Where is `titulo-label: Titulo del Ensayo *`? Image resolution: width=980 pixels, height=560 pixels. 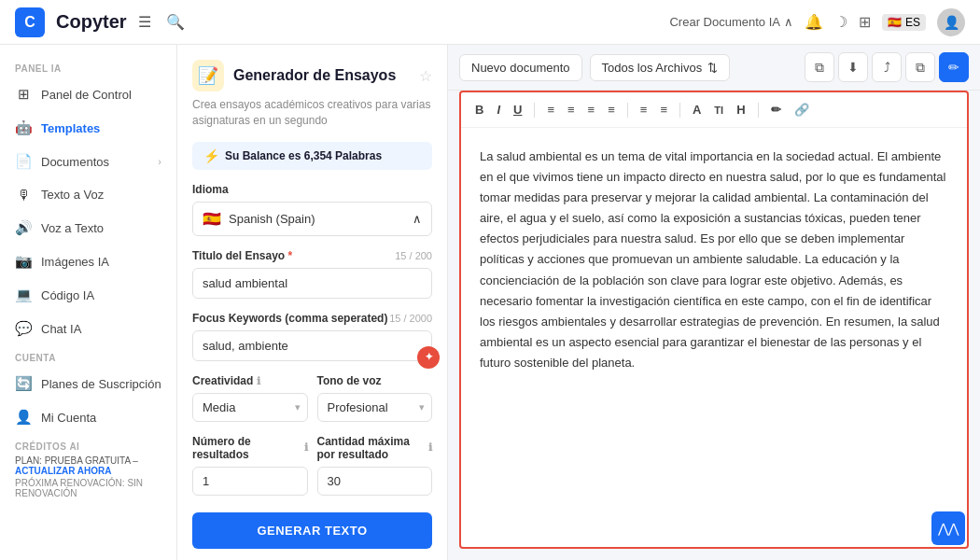 titulo-label: Titulo del Ensayo * is located at coordinates (243, 256).